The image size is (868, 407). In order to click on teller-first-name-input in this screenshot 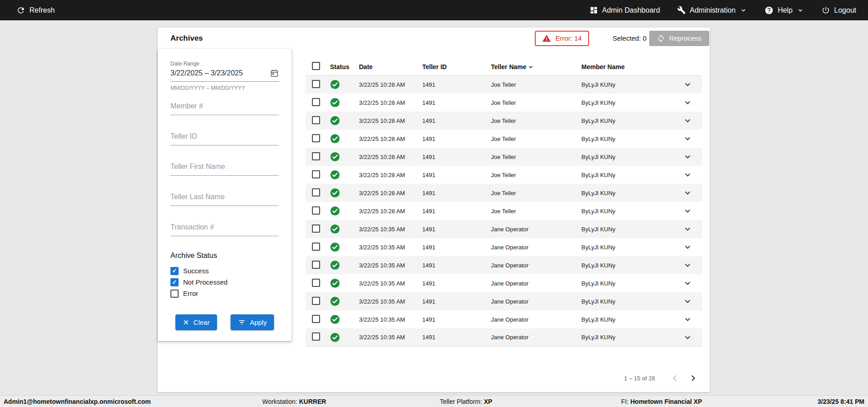, I will do `click(225, 169)`.